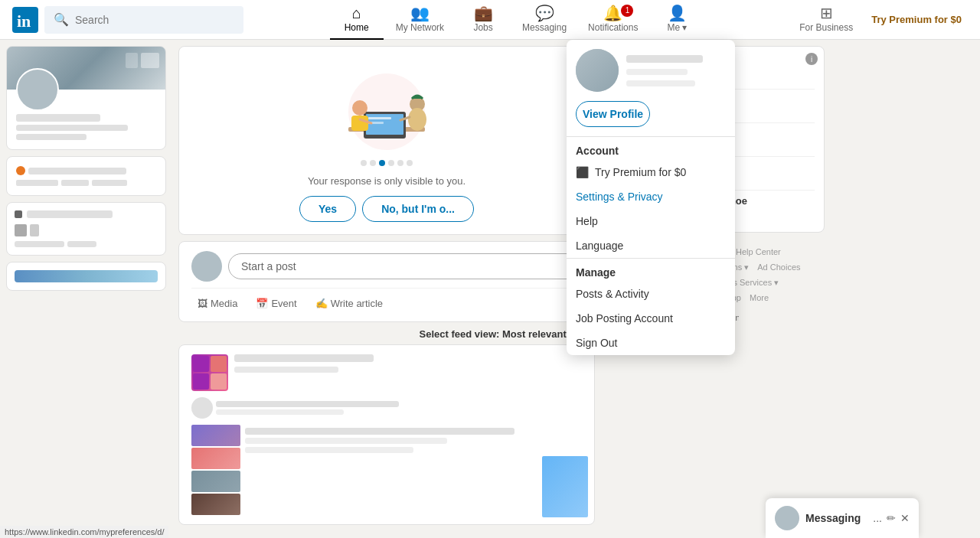 The height and width of the screenshot is (538, 980). Describe the element at coordinates (842, 518) in the screenshot. I see `messaging-widget: Messaging ... ✏ ✕` at that location.